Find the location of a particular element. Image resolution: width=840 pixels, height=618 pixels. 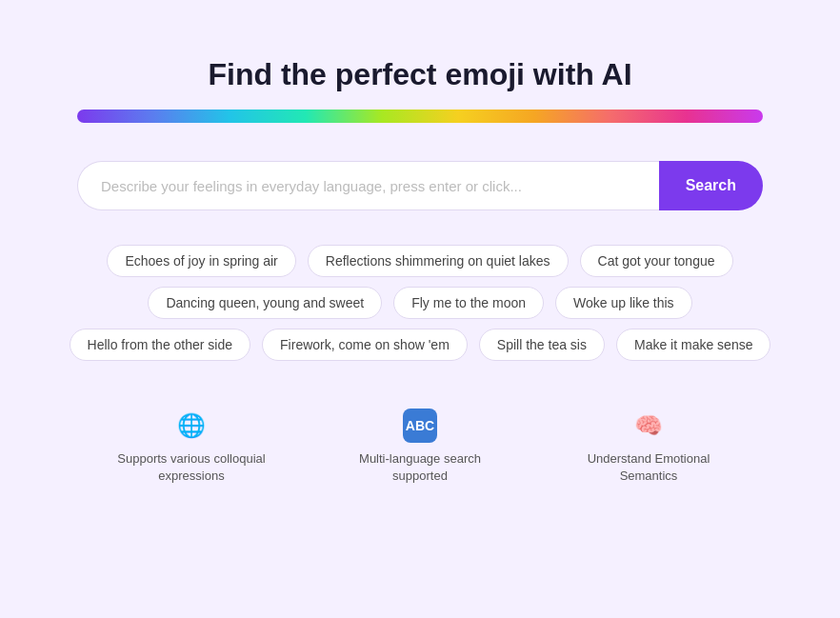

feature-label: Understand Emotional Semantics is located at coordinates (649, 468).